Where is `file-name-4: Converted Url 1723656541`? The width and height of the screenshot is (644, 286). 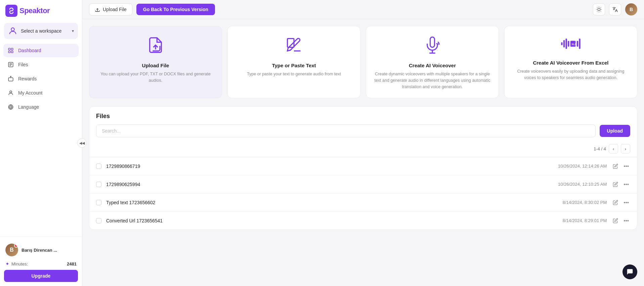 file-name-4: Converted Url 1723656541 is located at coordinates (332, 221).